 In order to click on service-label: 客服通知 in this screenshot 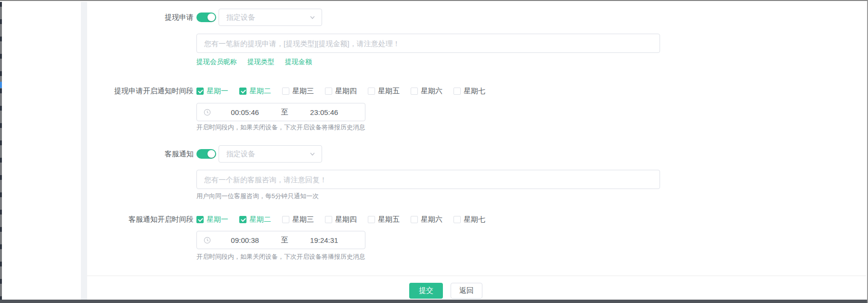, I will do `click(141, 154)`.